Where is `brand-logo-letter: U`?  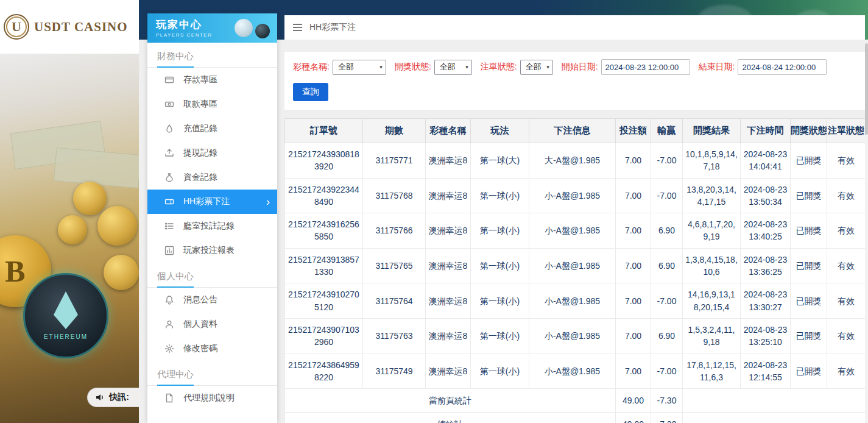
brand-logo-letter: U is located at coordinates (16, 27).